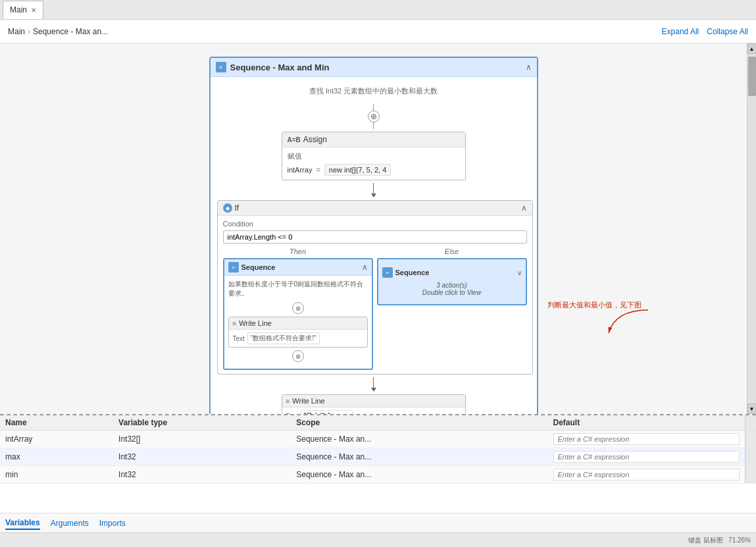 This screenshot has width=756, height=547. Describe the element at coordinates (22, 523) in the screenshot. I see `tab-variables: Variables` at that location.